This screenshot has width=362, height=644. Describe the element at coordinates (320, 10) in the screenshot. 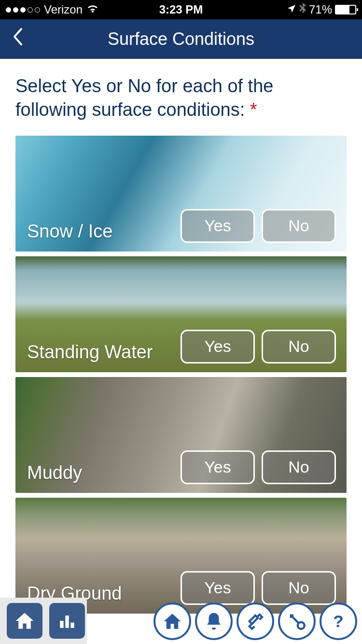

I see `battery-percent: 71%` at that location.